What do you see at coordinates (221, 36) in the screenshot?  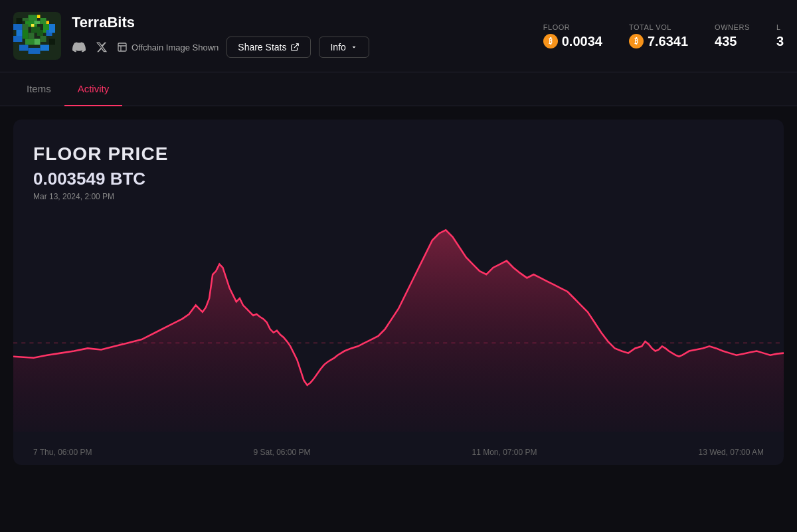 I see `collection-info: TerraBits Offchain Image Shown S` at bounding box center [221, 36].